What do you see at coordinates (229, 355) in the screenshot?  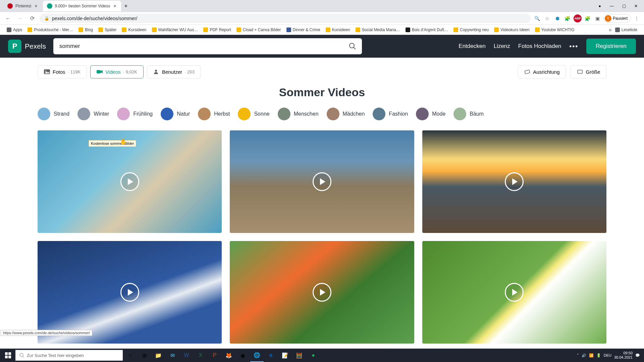 I see `firefox-icon: 🦊` at bounding box center [229, 355].